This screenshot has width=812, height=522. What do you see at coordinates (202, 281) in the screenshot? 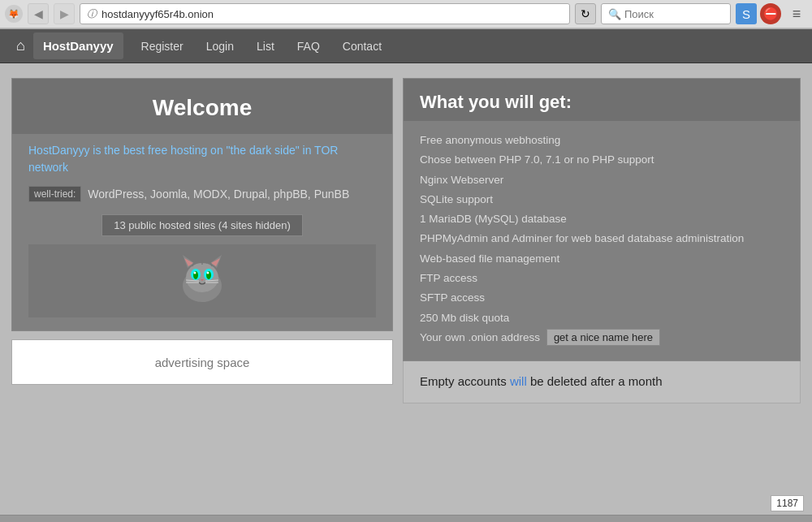
I see `cat-image-box` at bounding box center [202, 281].